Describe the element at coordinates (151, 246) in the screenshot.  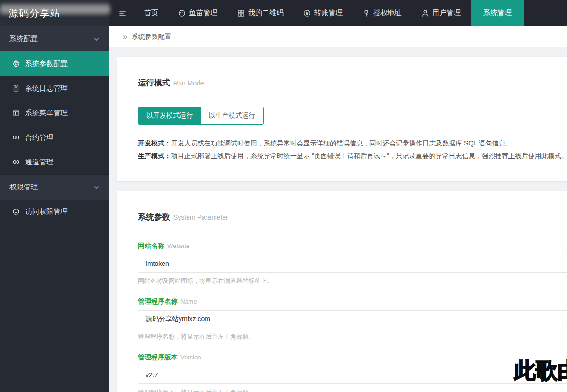
I see `field-label-zh: 网站名称` at that location.